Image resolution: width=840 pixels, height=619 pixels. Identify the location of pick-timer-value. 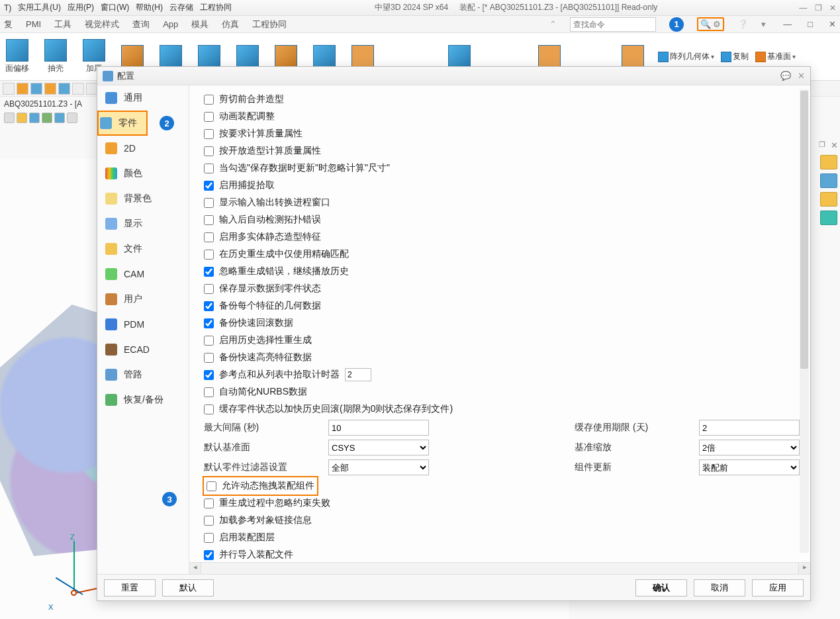
(358, 375).